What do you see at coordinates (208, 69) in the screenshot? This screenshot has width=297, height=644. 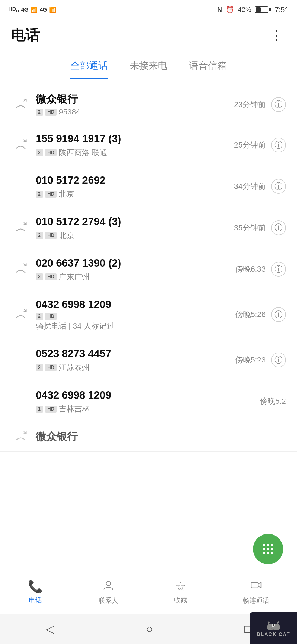 I see `tab-voicemail: 语音信箱` at bounding box center [208, 69].